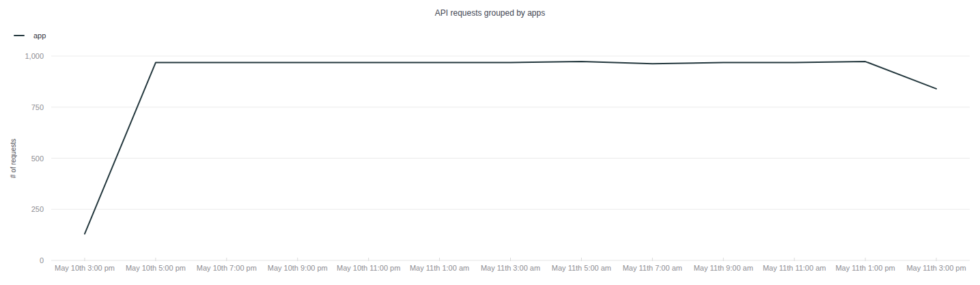 The height and width of the screenshot is (285, 980). What do you see at coordinates (511, 268) in the screenshot?
I see `x-tick-label: May 11th 3:00 am` at bounding box center [511, 268].